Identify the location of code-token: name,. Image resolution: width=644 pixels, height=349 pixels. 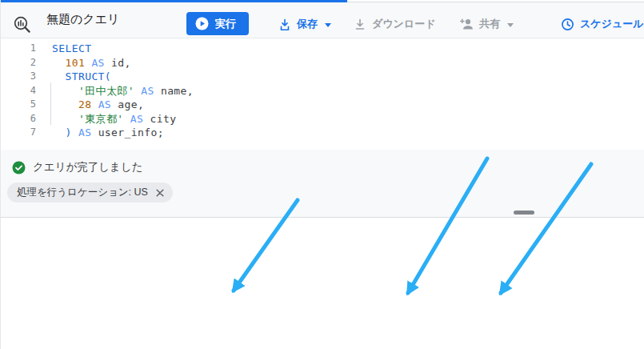
(174, 91).